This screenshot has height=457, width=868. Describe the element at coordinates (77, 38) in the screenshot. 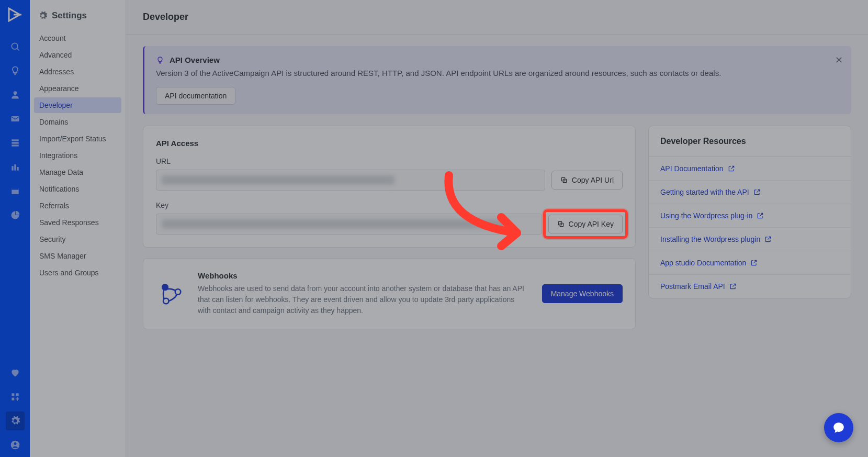

I see `sidebar-item-account: Account` at that location.